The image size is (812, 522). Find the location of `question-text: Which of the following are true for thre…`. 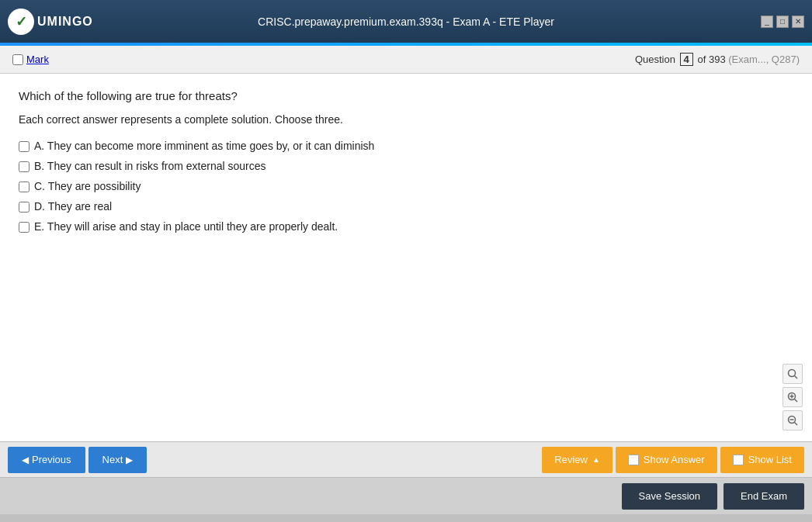

question-text: Which of the following are true for thre… is located at coordinates (406, 96).